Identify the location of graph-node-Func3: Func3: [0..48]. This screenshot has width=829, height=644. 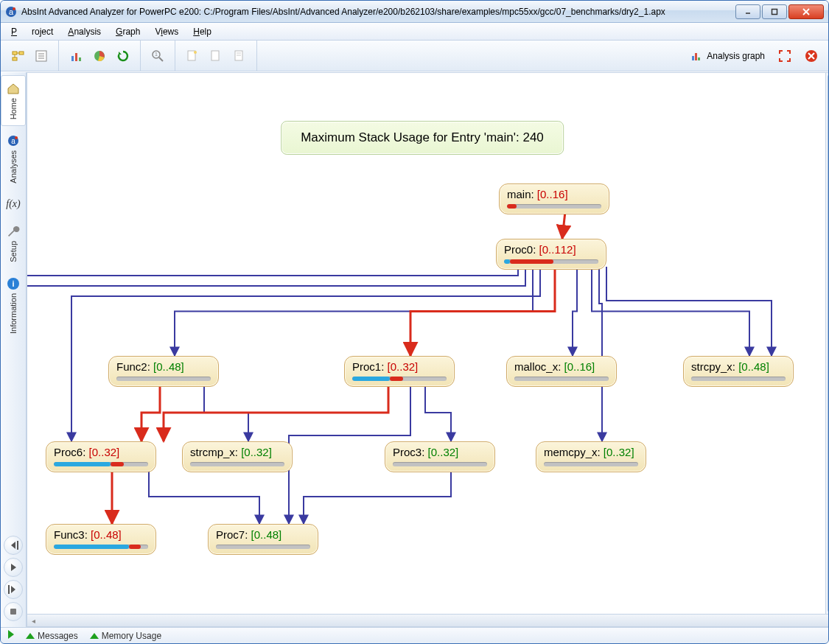
(101, 539).